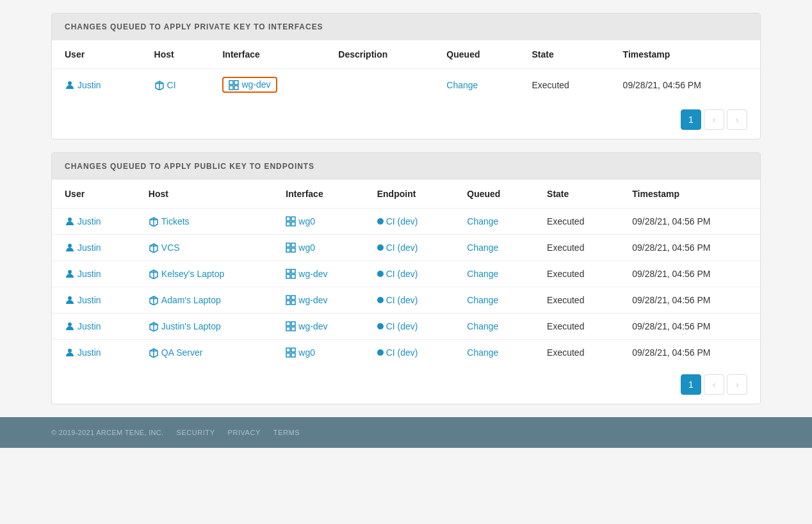 This screenshot has width=812, height=524. Describe the element at coordinates (406, 301) in the screenshot. I see `table-row: Justin Adam's Laptop wg-dev CI (dev) Cha…` at that location.